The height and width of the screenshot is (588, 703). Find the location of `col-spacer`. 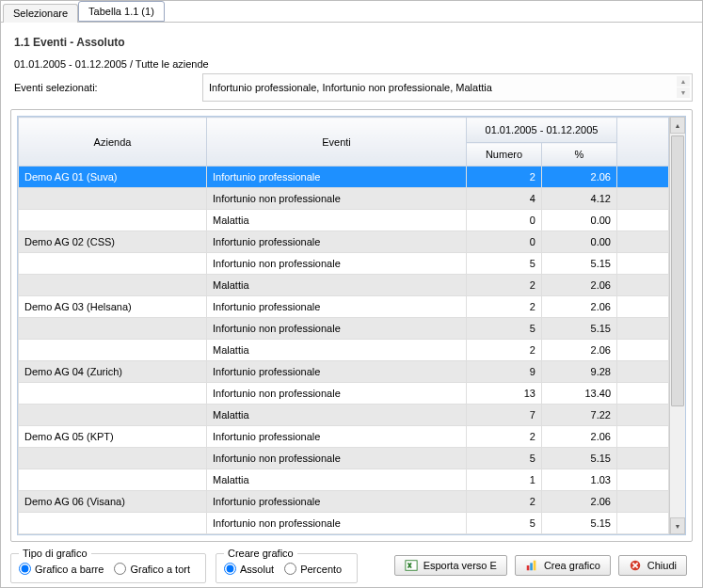

col-spacer is located at coordinates (644, 142).